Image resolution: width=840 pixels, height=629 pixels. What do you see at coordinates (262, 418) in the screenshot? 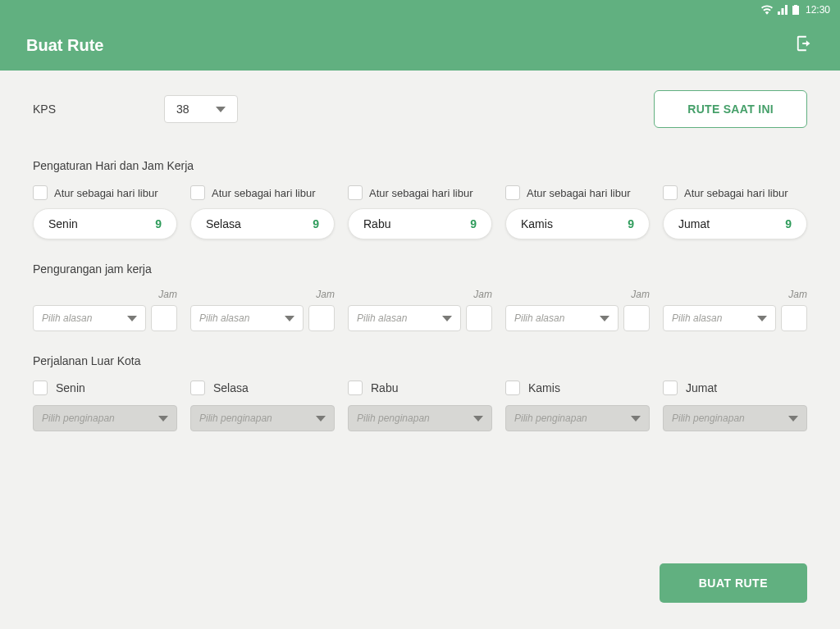
I see `lodging-select-1: Pilih penginapan` at bounding box center [262, 418].